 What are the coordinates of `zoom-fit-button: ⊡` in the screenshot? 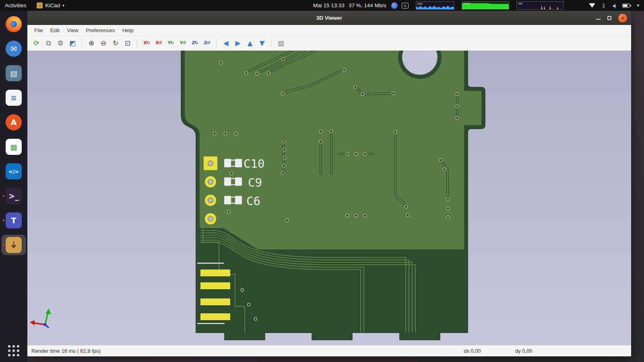 It's located at (128, 43).